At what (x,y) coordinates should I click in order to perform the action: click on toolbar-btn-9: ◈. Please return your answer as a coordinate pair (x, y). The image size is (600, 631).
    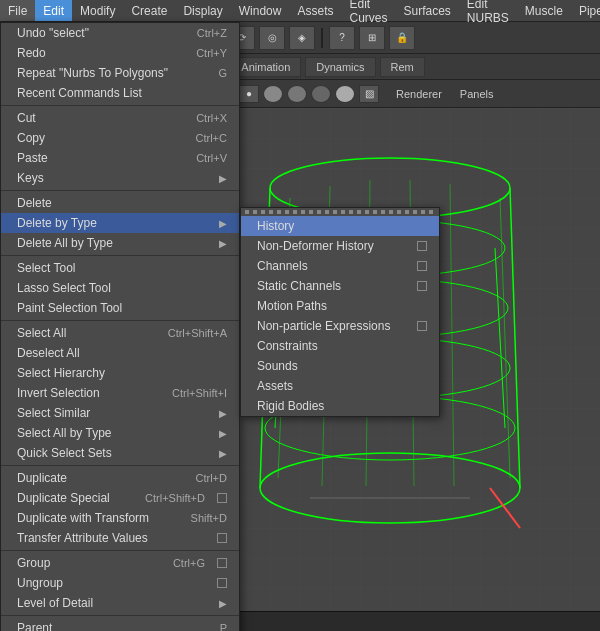
    Looking at the image, I should click on (302, 38).